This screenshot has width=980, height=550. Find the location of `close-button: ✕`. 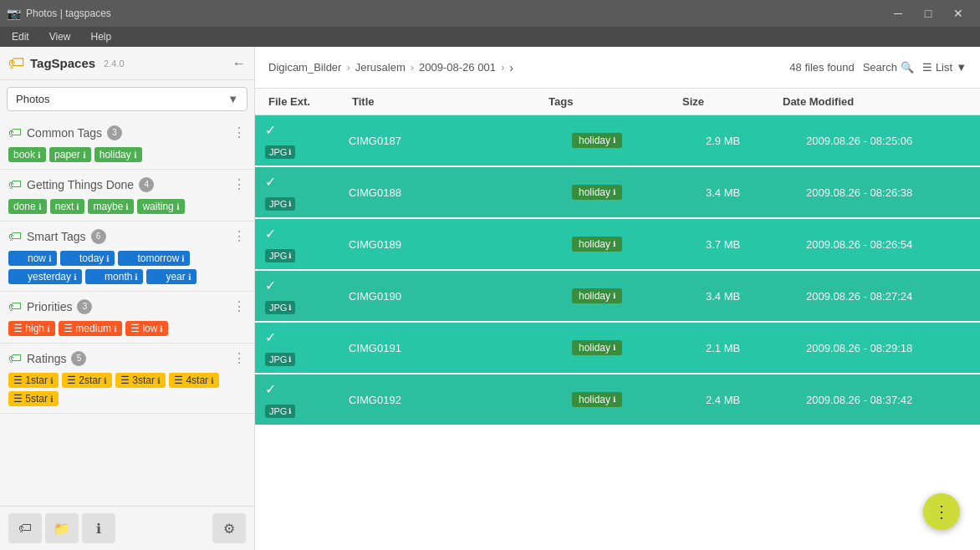

close-button: ✕ is located at coordinates (958, 13).